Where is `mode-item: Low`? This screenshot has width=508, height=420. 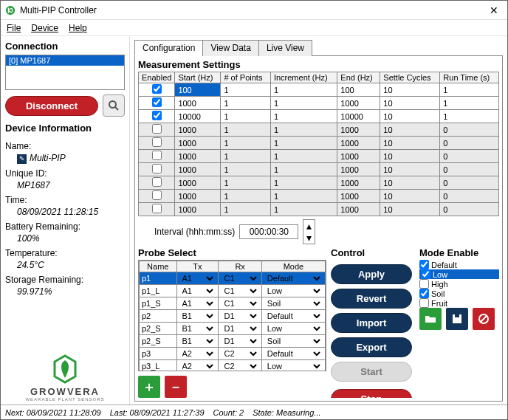
mode-item: Low is located at coordinates (459, 275).